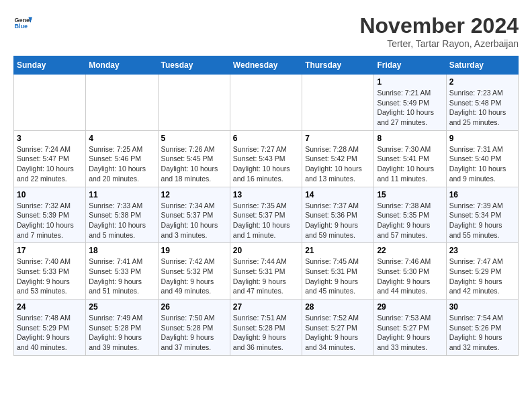 The height and width of the screenshot is (411, 532). I want to click on day-number: 29, so click(410, 307).